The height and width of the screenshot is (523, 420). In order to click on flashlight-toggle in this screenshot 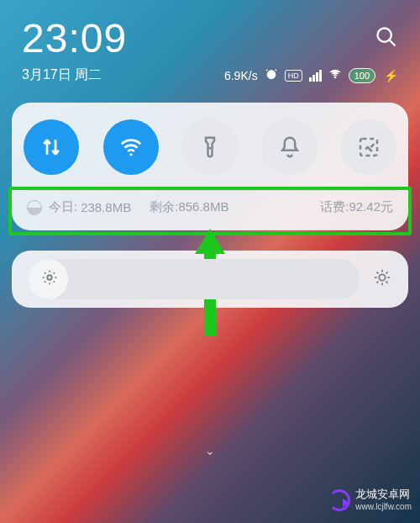, I will do `click(210, 147)`.